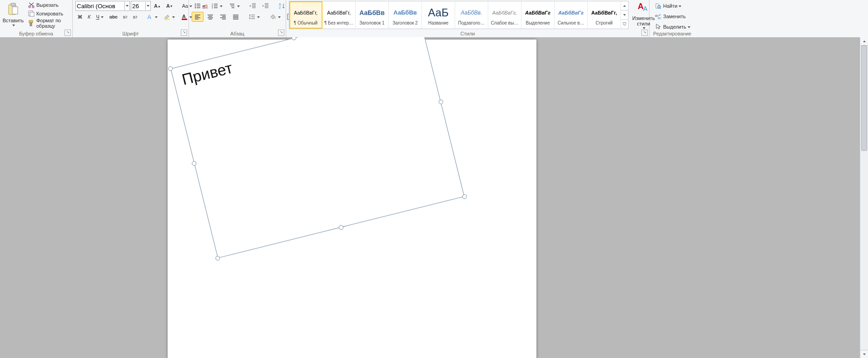  What do you see at coordinates (47, 23) in the screenshot?
I see `format-painter-button: Формат по образцу` at bounding box center [47, 23].